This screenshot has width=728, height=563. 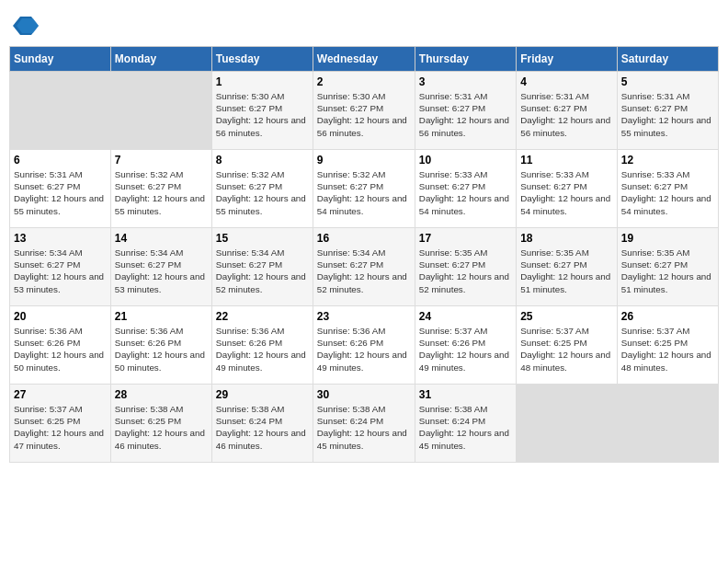 What do you see at coordinates (364, 395) in the screenshot?
I see `day-number: 30` at bounding box center [364, 395].